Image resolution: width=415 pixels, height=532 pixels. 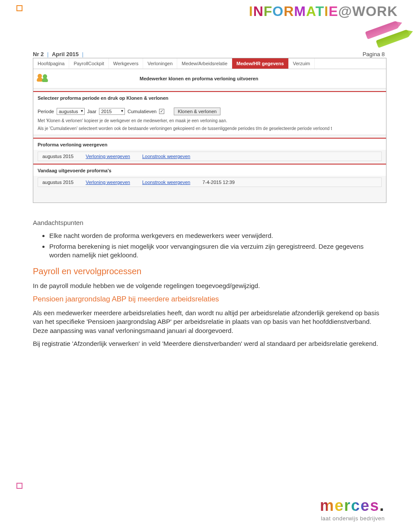 I want to click on paragraph: Als een medewerker meerdere arbeidsrelat…, so click(x=209, y=322).